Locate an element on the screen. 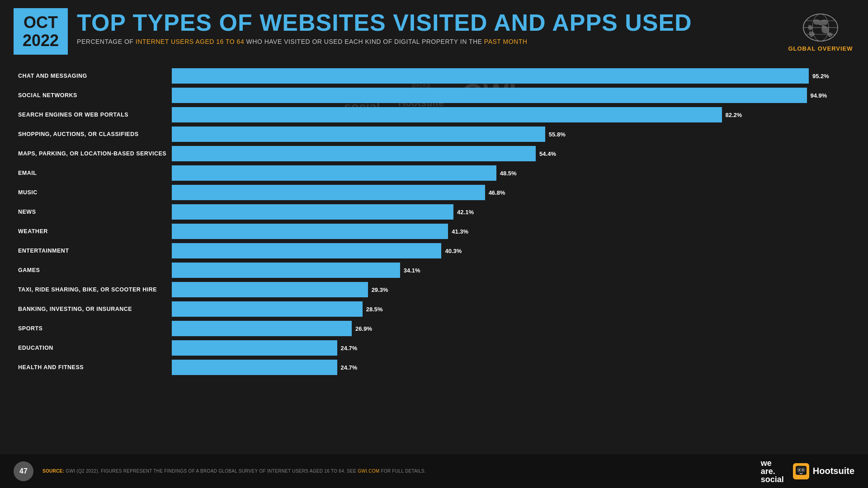 This screenshot has width=868, height=488. subtitle-plain2: WHO HAVE VISITED OR USED EACH KIND OF DI… is located at coordinates (364, 42).